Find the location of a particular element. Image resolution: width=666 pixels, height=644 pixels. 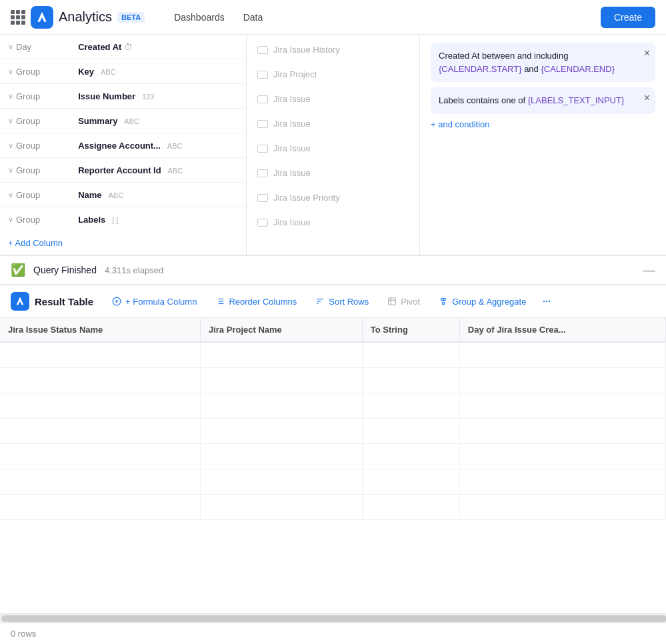

sort-icon is located at coordinates (320, 301).